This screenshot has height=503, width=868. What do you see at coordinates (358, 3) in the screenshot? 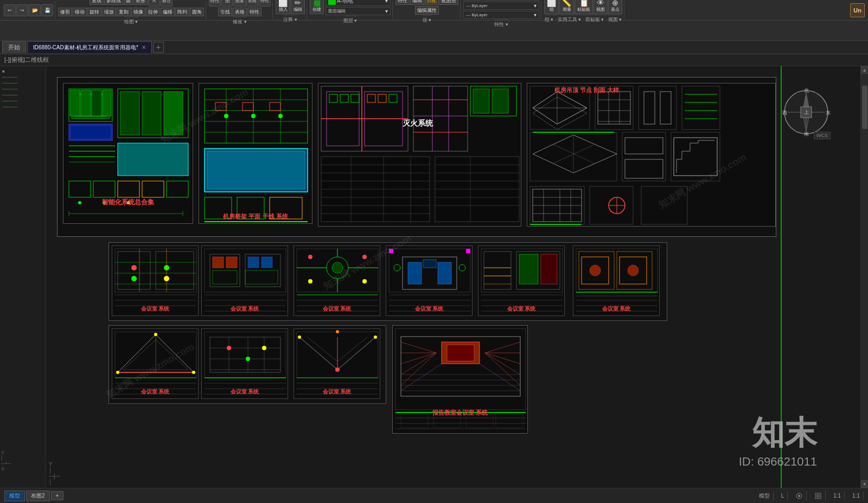
I see `layer-dropdown: A-弱电 ▾` at bounding box center [358, 3].